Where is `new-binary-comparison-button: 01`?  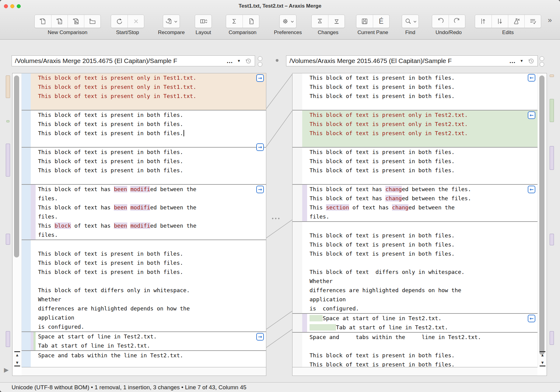
new-binary-comparison-button: 01 is located at coordinates (59, 21).